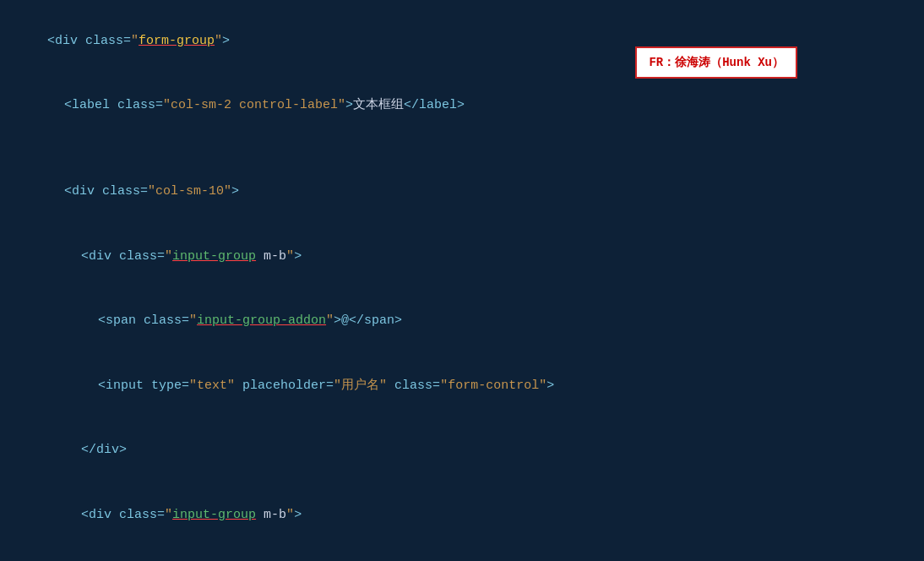  What do you see at coordinates (254, 105) in the screenshot?
I see `attr-label-class: "col-sm-2 control-label"` at bounding box center [254, 105].